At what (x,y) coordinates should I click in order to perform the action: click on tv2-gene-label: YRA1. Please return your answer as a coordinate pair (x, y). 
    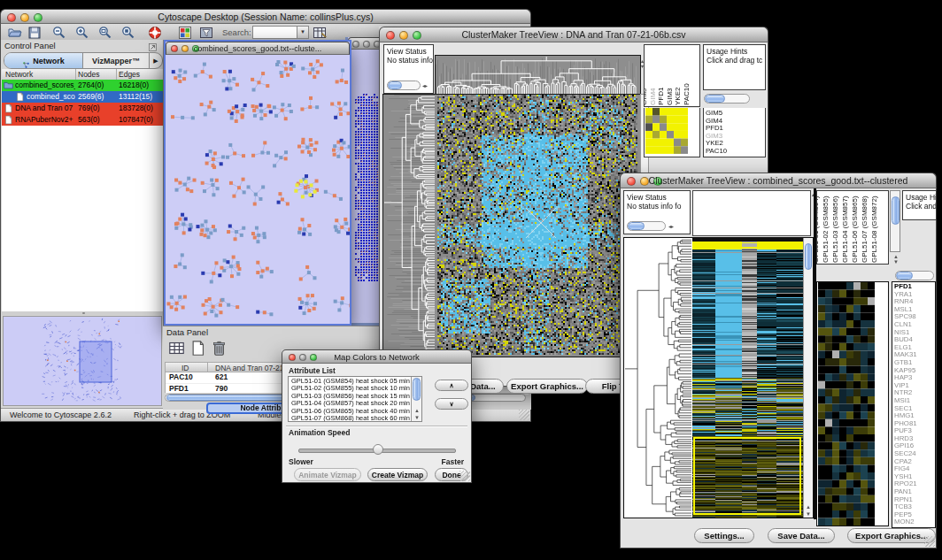
    Looking at the image, I should click on (914, 295).